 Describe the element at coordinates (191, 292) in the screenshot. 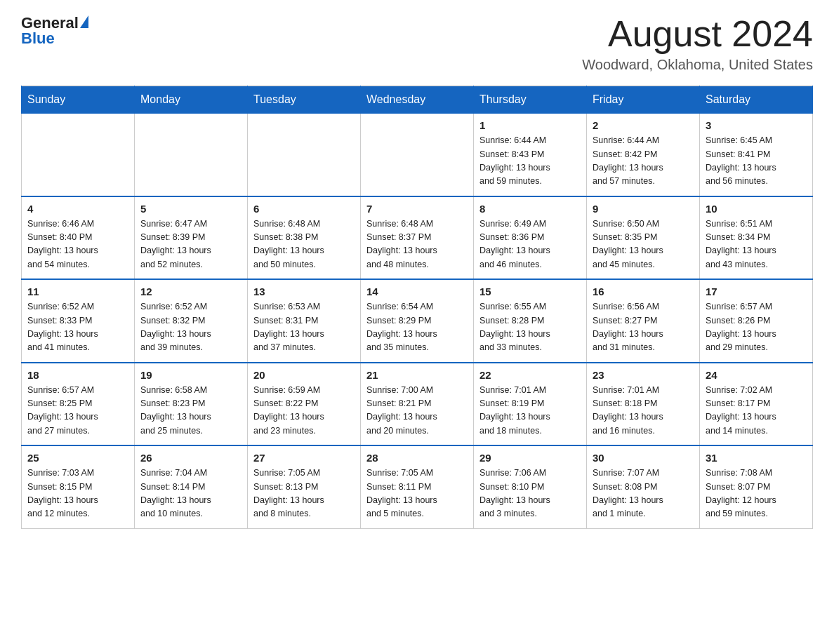

I see `day-number: 12` at that location.